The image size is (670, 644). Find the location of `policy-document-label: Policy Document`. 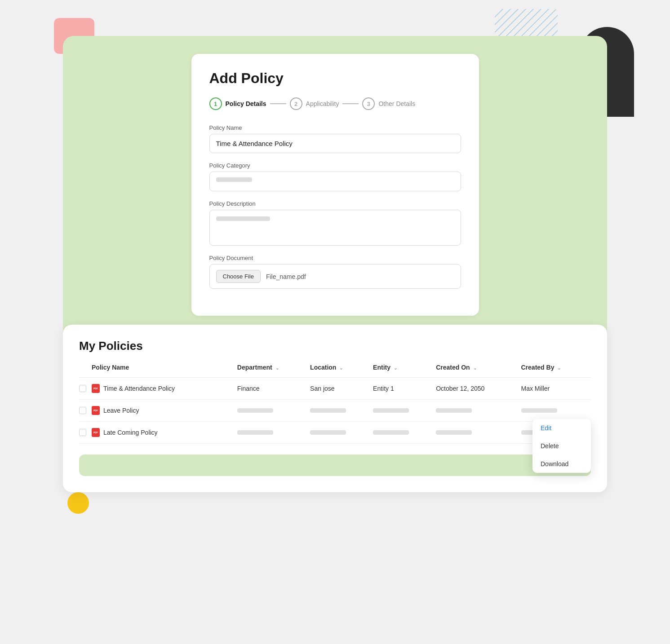

policy-document-label: Policy Document is located at coordinates (335, 258).